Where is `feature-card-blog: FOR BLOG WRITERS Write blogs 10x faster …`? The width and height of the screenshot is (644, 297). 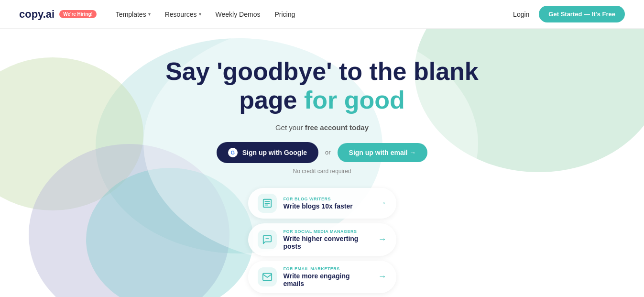 feature-card-blog: FOR BLOG WRITERS Write blogs 10x faster … is located at coordinates (322, 203).